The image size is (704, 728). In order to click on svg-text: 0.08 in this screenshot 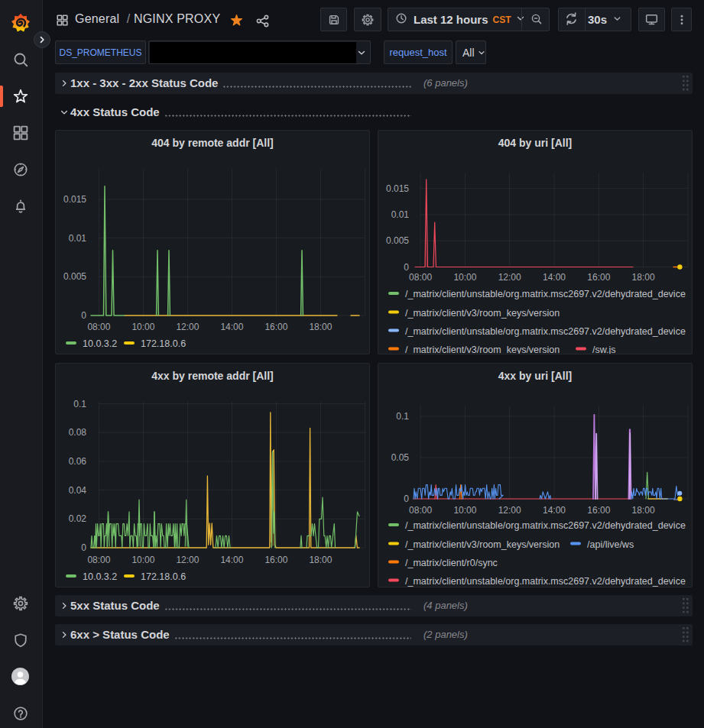, I will do `click(78, 432)`.